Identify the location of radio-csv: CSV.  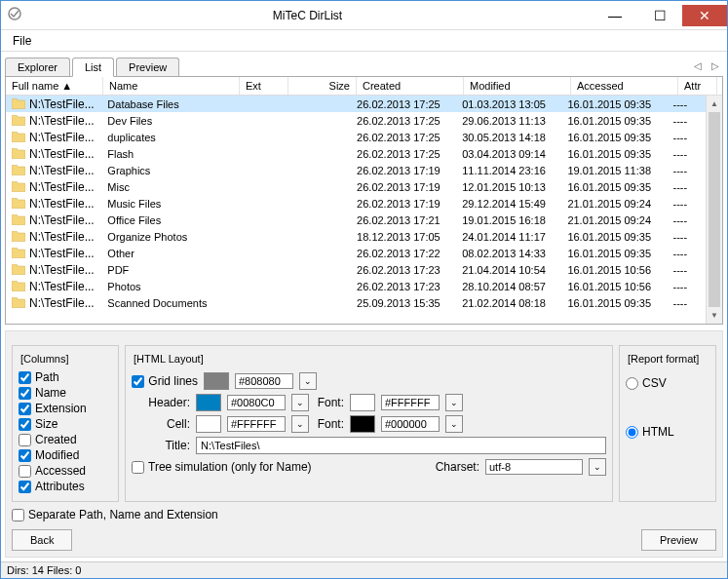
(668, 383).